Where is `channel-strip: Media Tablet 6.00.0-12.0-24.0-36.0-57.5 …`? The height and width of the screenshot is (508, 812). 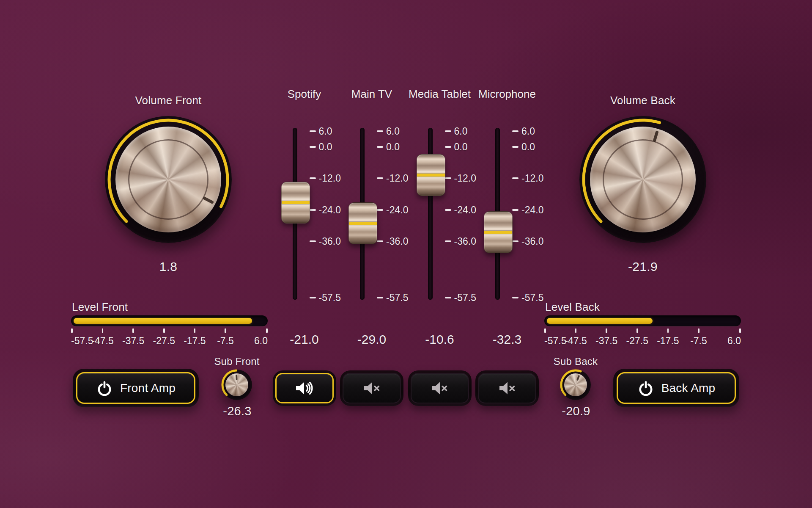 channel-strip: Media Tablet 6.00.0-12.0-24.0-36.0-57.5 … is located at coordinates (440, 254).